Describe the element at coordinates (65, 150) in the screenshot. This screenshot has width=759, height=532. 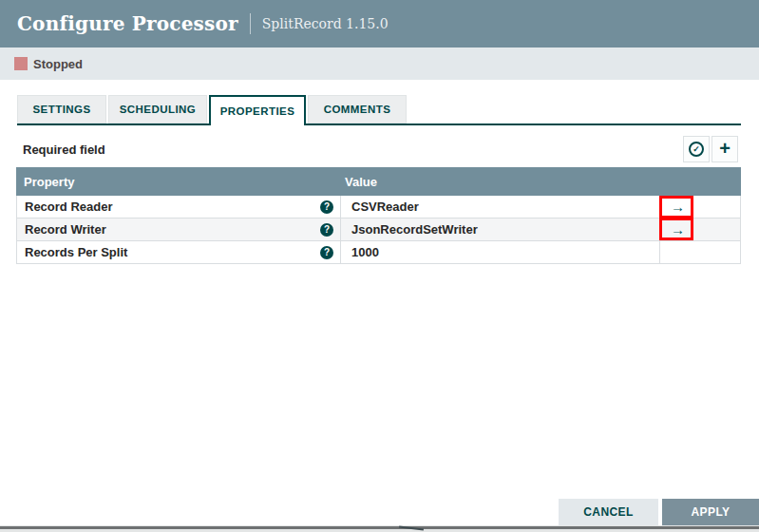
I see `required-field-label: Required field` at that location.